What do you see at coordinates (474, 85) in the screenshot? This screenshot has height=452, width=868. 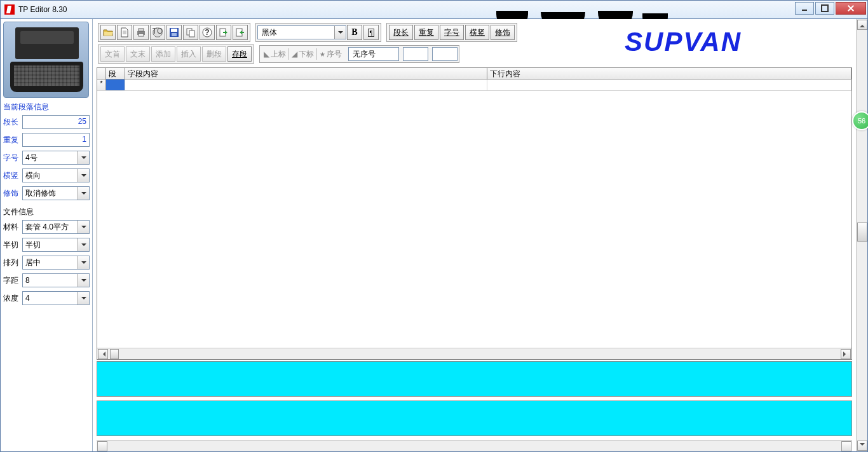 I see `table-row: *` at bounding box center [474, 85].